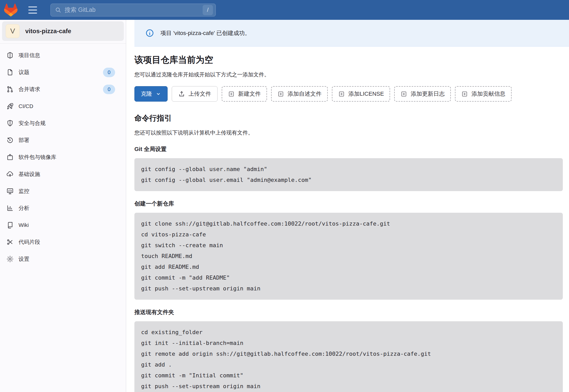 This screenshot has width=569, height=392. What do you see at coordinates (63, 31) in the screenshot?
I see `project-header: V vitos-pizza-cafe` at bounding box center [63, 31].